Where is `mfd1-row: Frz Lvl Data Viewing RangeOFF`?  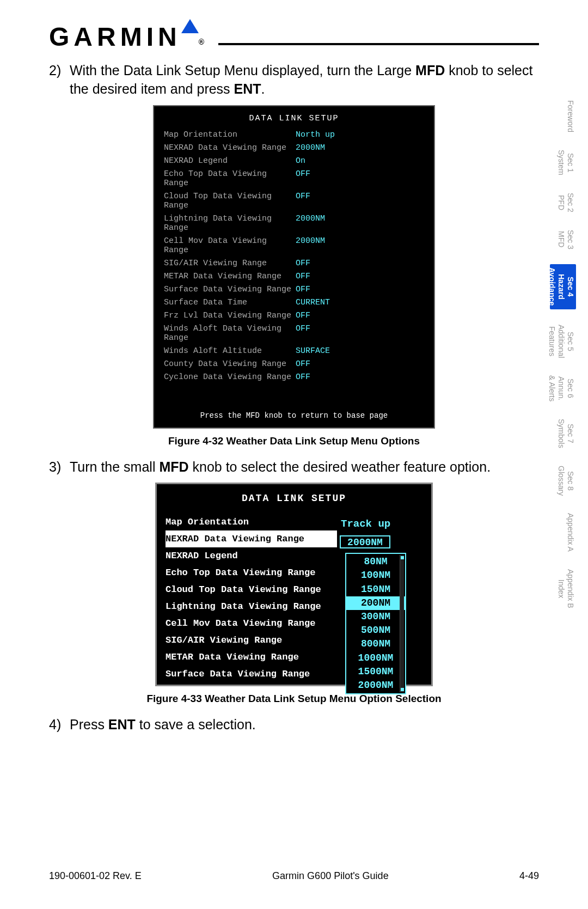 mfd1-row: Frz Lvl Data Viewing RangeOFF is located at coordinates (294, 316).